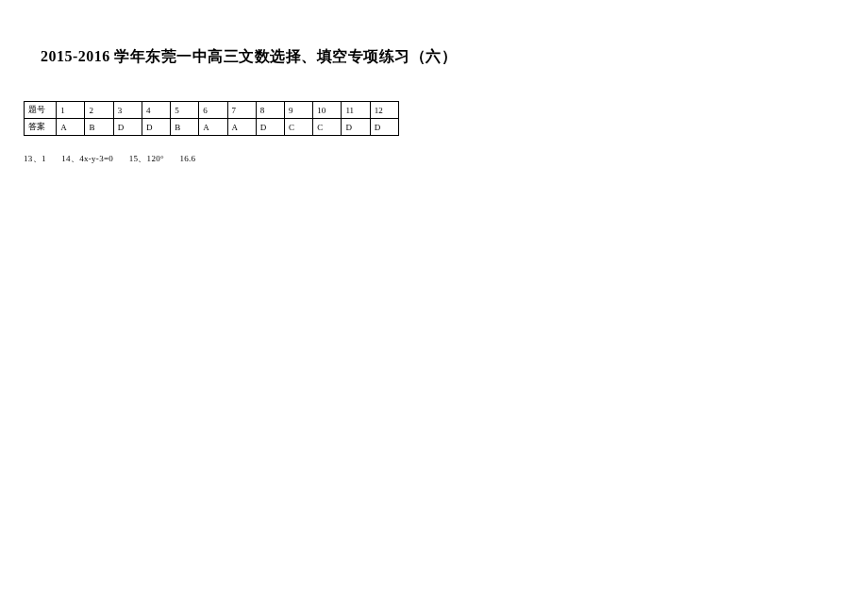  What do you see at coordinates (299, 110) in the screenshot?
I see `question-number: 9` at bounding box center [299, 110].